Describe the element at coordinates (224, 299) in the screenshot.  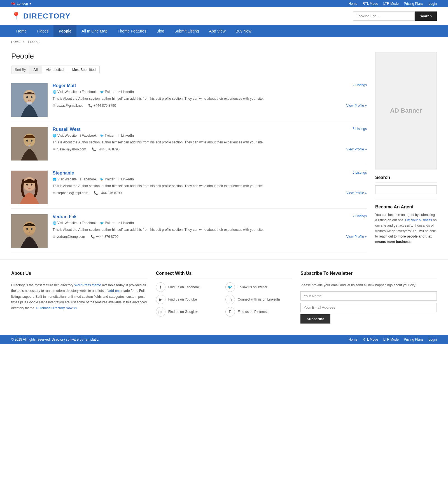
I see `social-grid: f Find us on Facebook 🐦 Follow us on Twi…` at that location.